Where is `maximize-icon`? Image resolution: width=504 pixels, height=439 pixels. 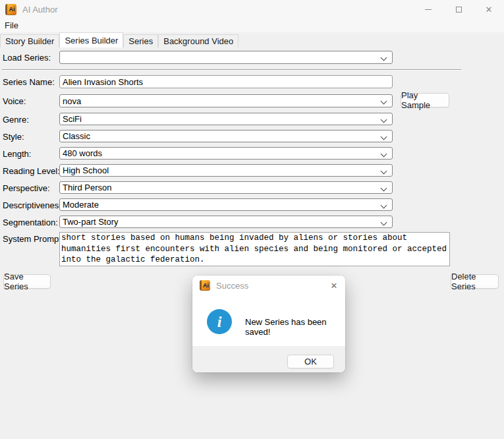
maximize-icon is located at coordinates (459, 9).